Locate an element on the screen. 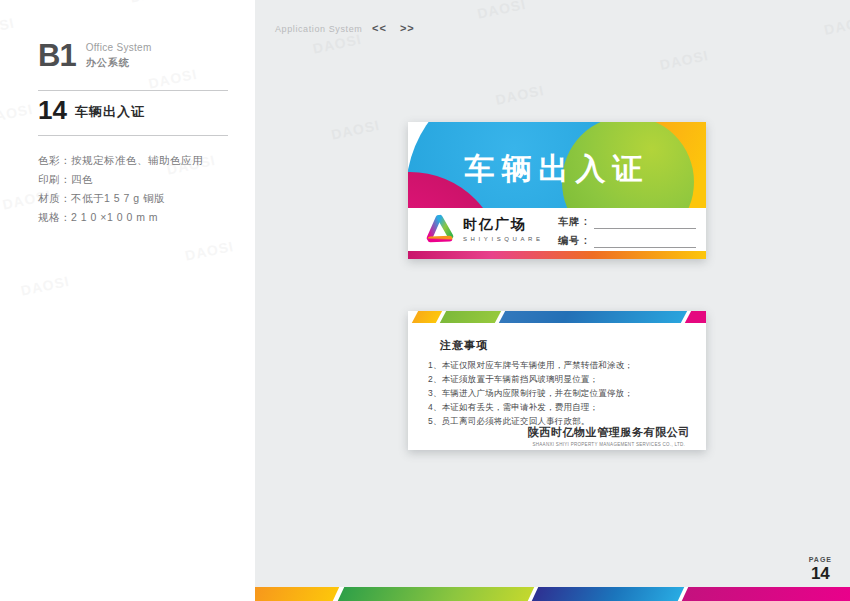 The image size is (850, 601). nav-next-icon: >> is located at coordinates (408, 28).